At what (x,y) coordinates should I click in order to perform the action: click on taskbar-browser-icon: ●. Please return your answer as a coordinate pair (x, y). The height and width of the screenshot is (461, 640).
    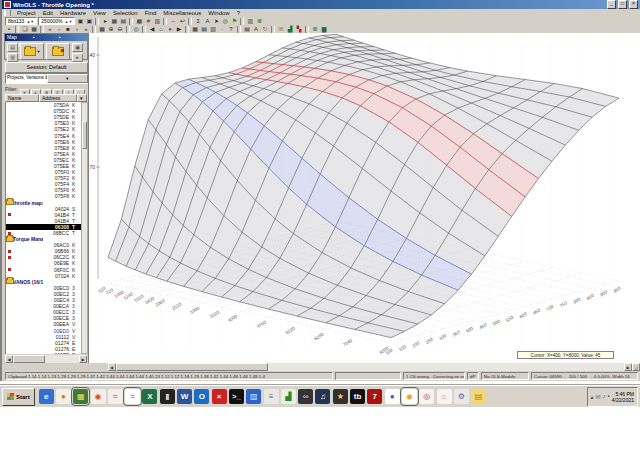
    Looking at the image, I should click on (392, 396).